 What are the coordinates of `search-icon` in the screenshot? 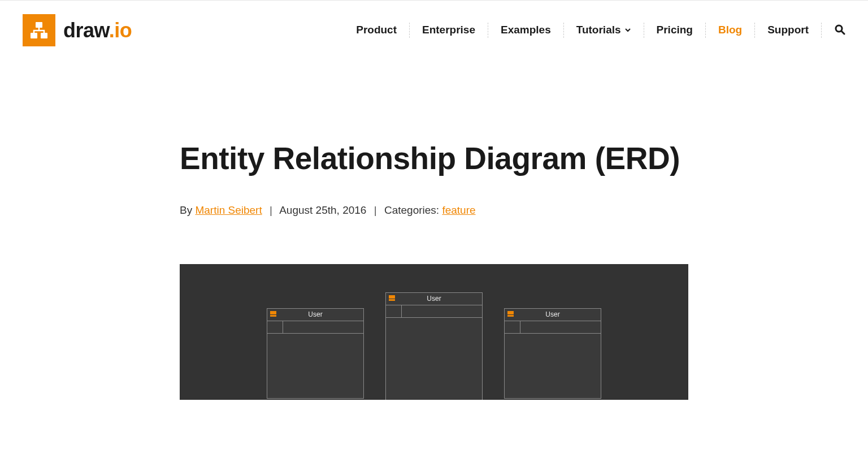 It's located at (840, 31).